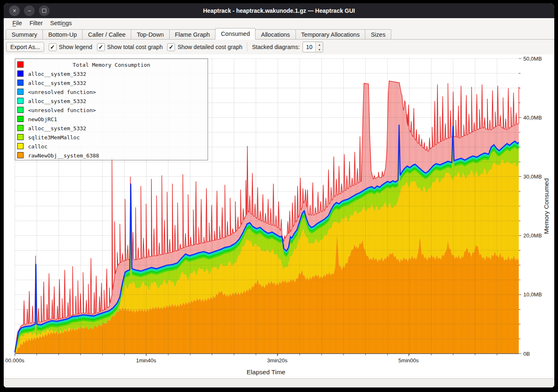  Describe the element at coordinates (111, 146) in the screenshot. I see `legend-item: calloc` at that location.